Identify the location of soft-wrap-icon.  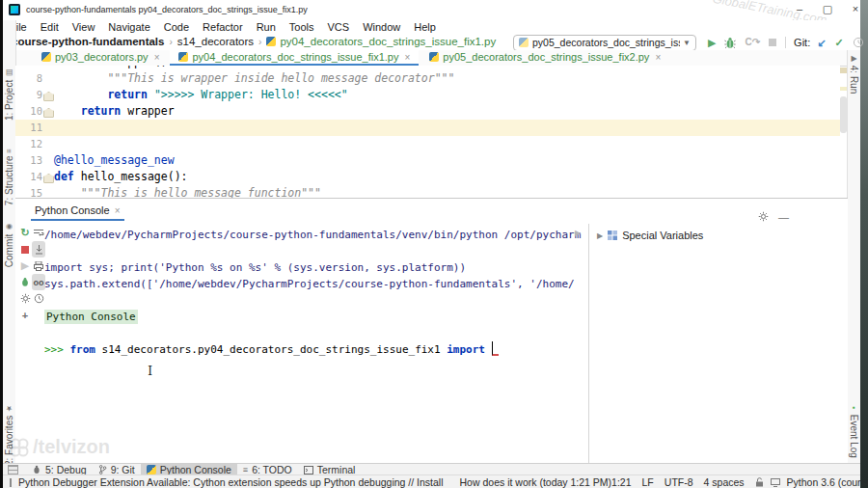
(39, 233).